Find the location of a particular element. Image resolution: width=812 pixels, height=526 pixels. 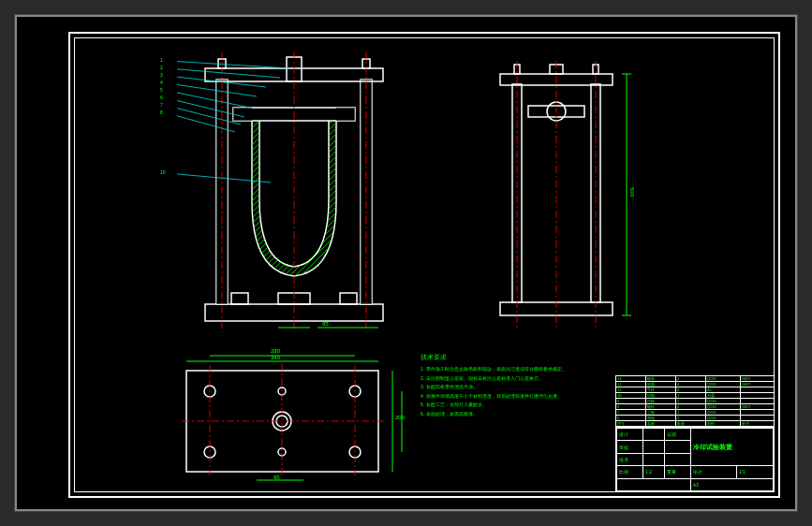

tech-notes-heading: 技术要求 is located at coordinates (509, 358).